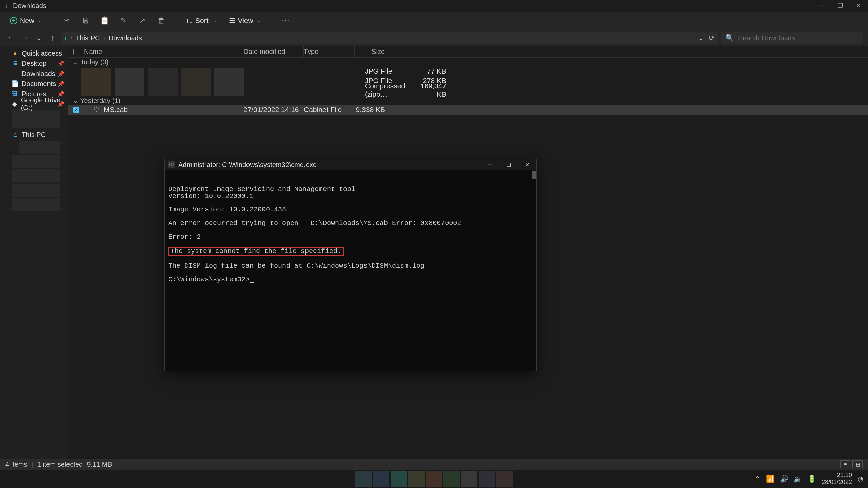  Describe the element at coordinates (76, 52) in the screenshot. I see `select-all-checkbox` at that location.